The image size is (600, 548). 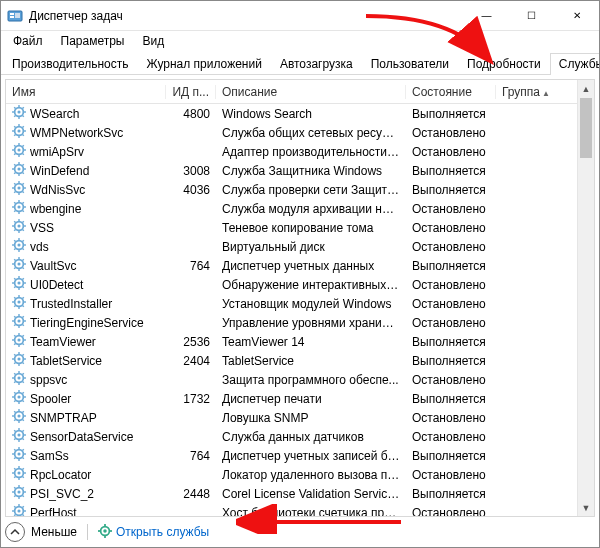 What do you see at coordinates (300, 474) in the screenshot?
I see `service-row: RpcLocatorЛокатор удаленного вызова пр..…` at bounding box center [300, 474].